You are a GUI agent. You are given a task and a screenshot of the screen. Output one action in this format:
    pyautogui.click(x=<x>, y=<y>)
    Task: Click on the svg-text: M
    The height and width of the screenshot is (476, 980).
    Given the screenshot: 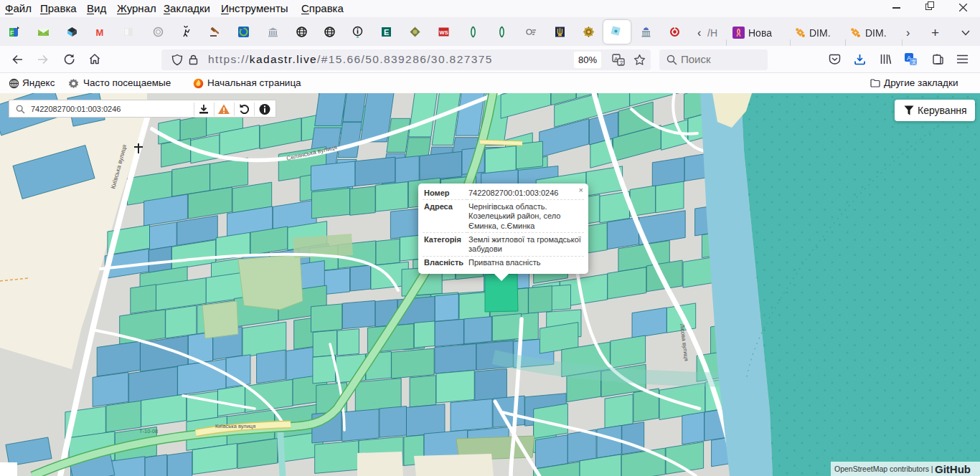 What is the action you would take?
    pyautogui.click(x=100, y=33)
    